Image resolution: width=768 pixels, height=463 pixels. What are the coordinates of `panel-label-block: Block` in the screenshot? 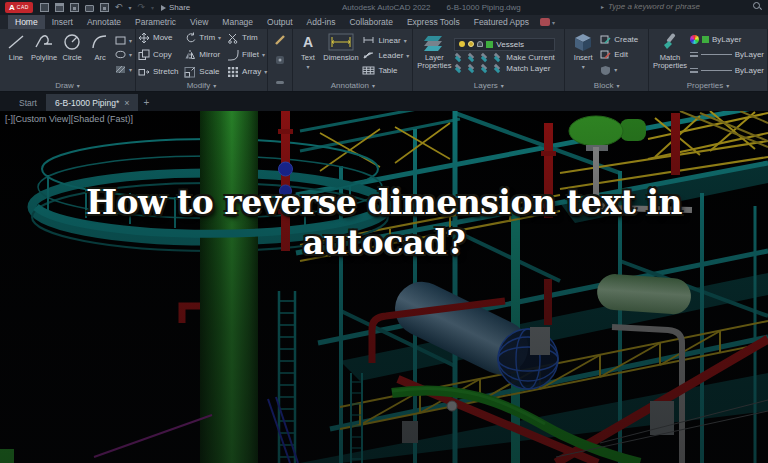 It's located at (606, 85).